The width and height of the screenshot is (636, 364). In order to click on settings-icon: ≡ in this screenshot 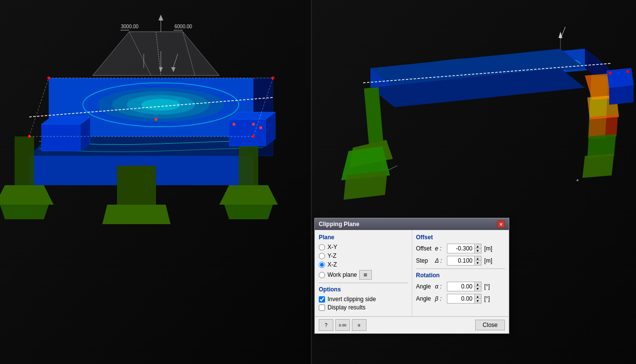, I will do `click(359, 326)`.